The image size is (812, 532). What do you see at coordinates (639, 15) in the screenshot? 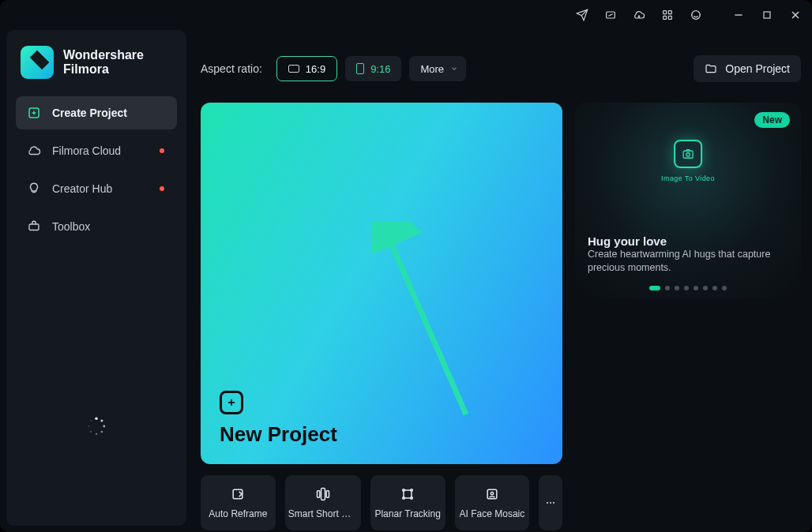
I see `cloud-download-icon` at bounding box center [639, 15].